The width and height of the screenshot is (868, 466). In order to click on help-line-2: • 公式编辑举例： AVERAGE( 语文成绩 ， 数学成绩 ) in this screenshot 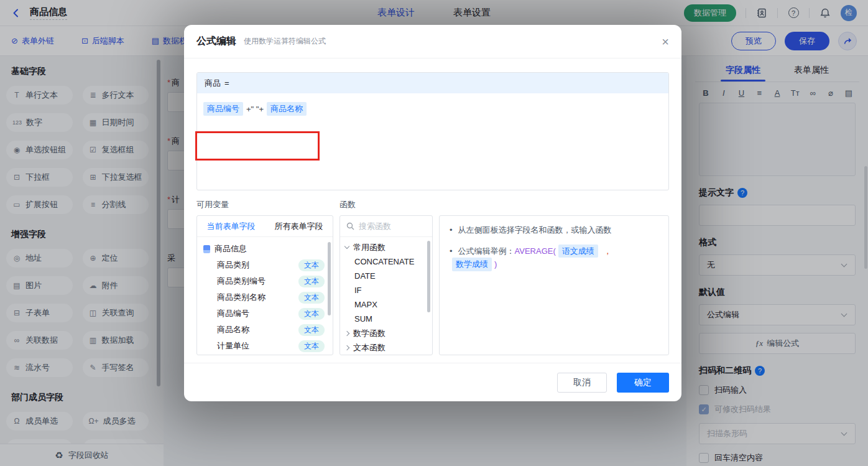, I will do `click(554, 258)`.